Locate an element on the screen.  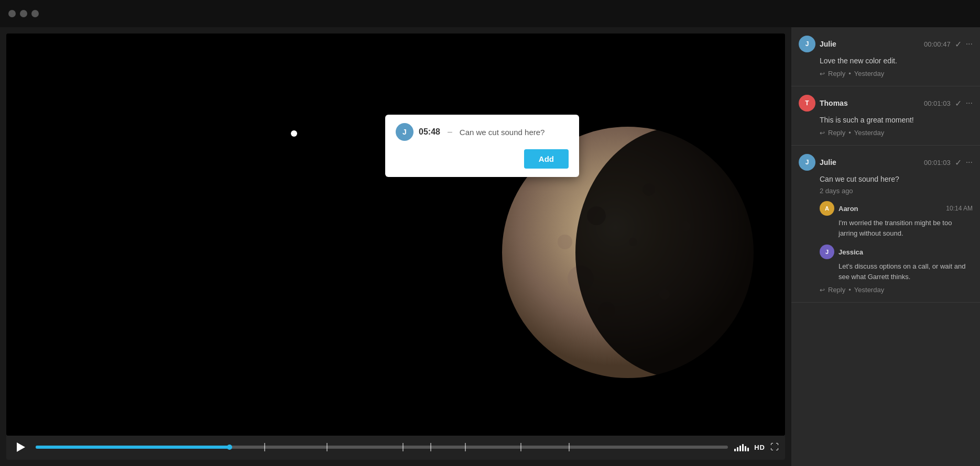
timecode-3: 00:01:03 is located at coordinates (937, 162).